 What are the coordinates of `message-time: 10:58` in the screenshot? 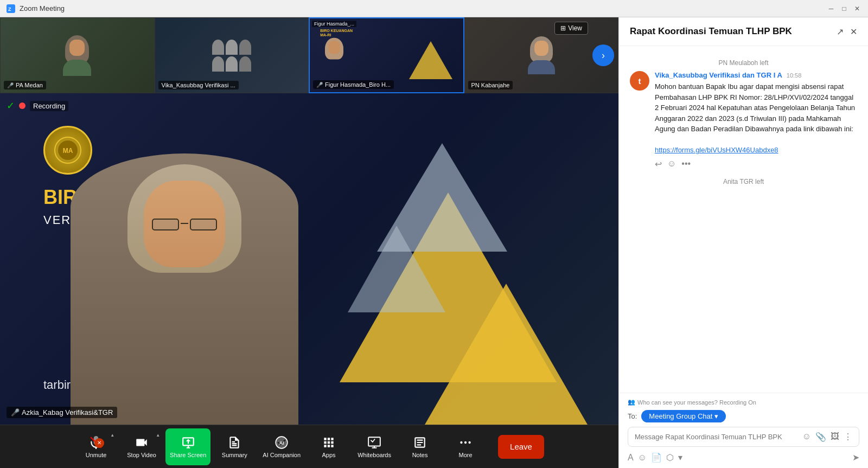 It's located at (794, 75).